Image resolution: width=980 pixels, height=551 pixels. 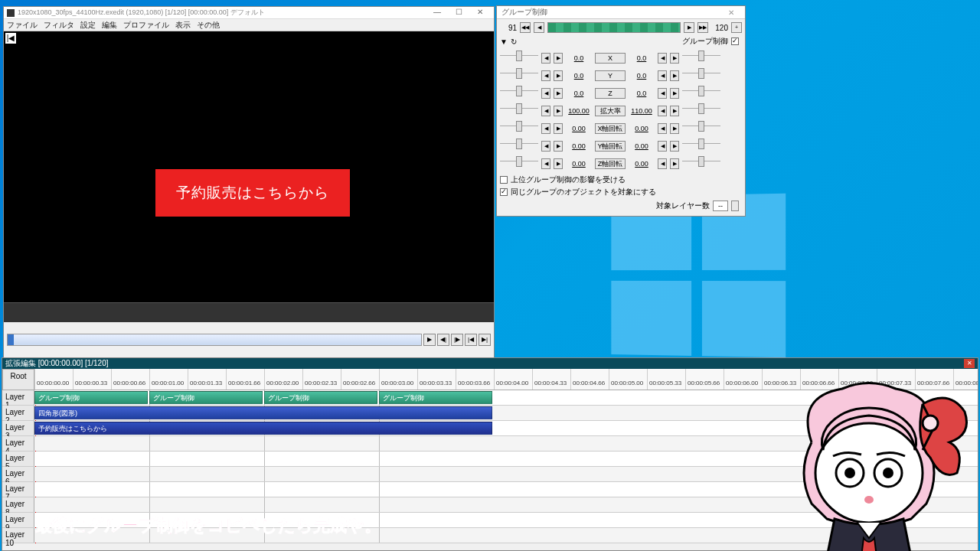 I want to click on gc-layer-count: --, so click(x=720, y=206).